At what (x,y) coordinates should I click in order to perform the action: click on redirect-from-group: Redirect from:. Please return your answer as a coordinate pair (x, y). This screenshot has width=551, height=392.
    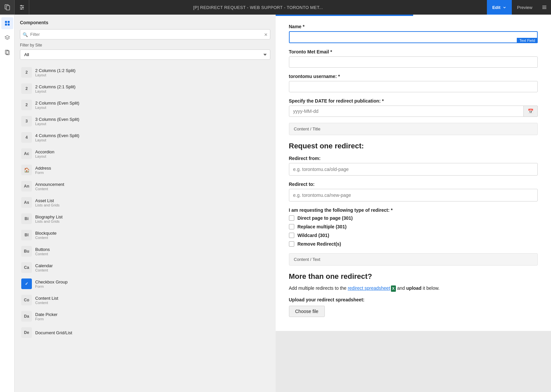
    Looking at the image, I should click on (413, 166).